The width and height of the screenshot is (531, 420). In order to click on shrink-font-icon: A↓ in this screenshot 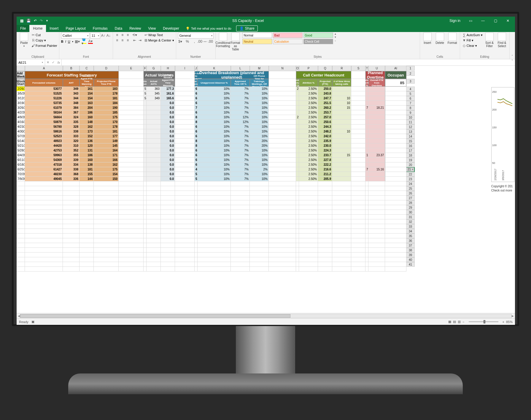, I will do `click(109, 36)`.